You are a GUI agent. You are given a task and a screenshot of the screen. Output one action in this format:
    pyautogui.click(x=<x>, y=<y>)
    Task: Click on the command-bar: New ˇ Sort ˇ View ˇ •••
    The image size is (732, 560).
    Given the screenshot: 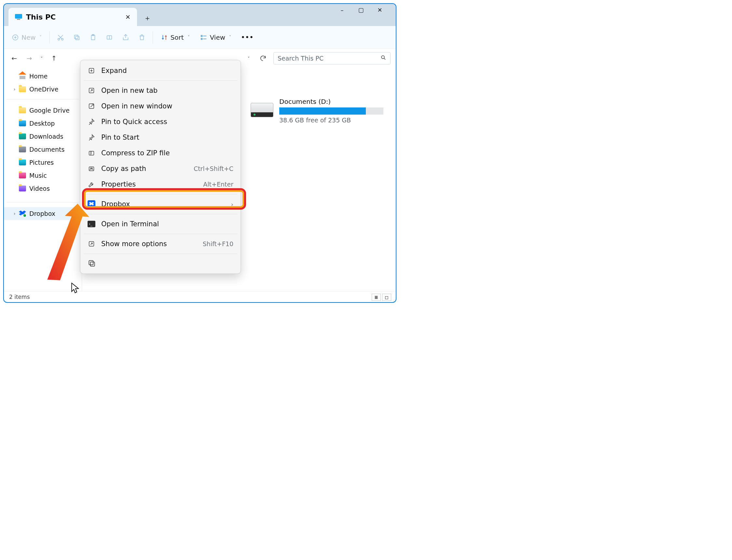 What is the action you would take?
    pyautogui.click(x=200, y=37)
    